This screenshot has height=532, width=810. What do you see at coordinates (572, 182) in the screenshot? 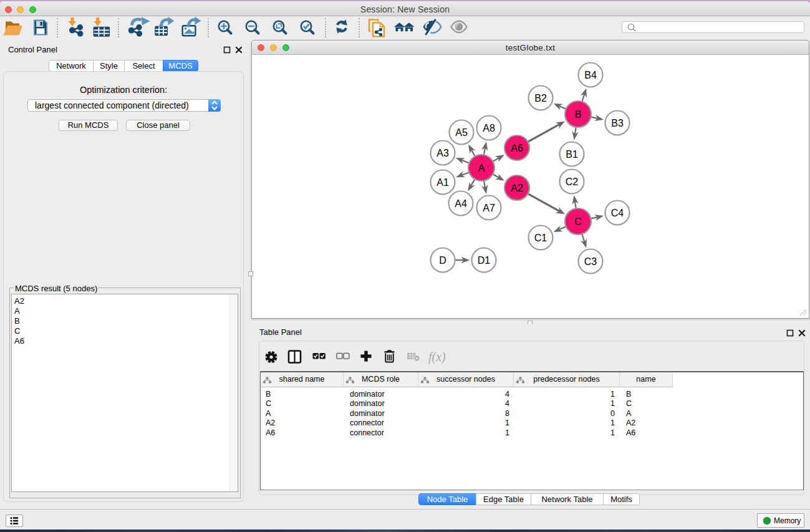
I see `svg-text: C2` at bounding box center [572, 182].